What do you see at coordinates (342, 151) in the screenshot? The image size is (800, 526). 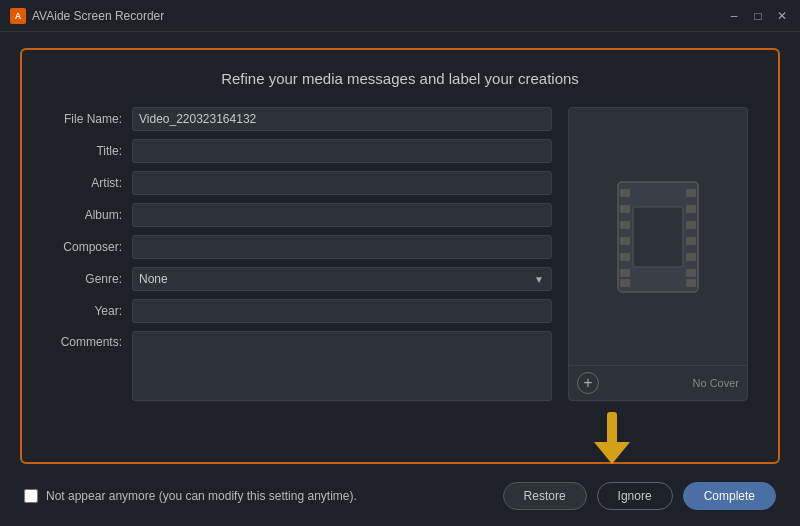 I see `title-input` at bounding box center [342, 151].